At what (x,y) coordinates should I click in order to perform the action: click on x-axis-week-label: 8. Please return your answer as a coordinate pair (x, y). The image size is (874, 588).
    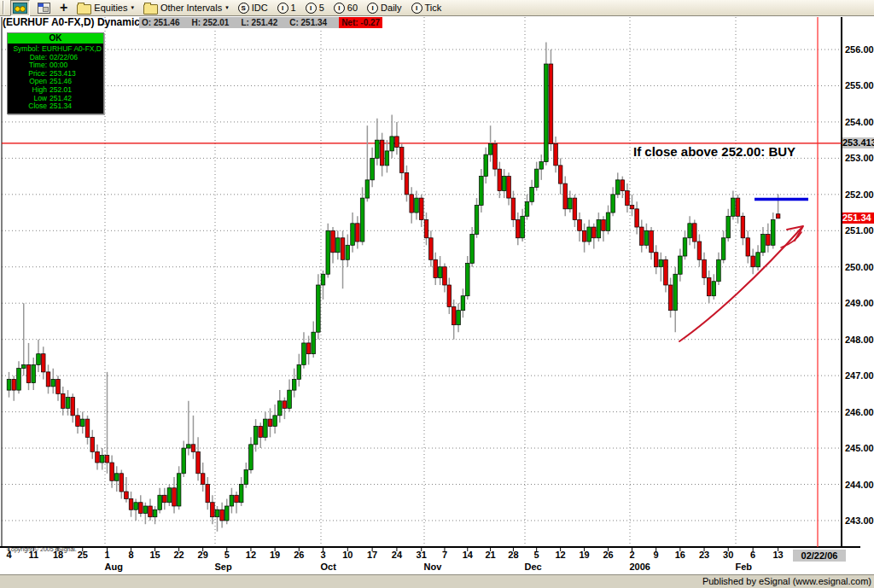
    Looking at the image, I should click on (131, 555).